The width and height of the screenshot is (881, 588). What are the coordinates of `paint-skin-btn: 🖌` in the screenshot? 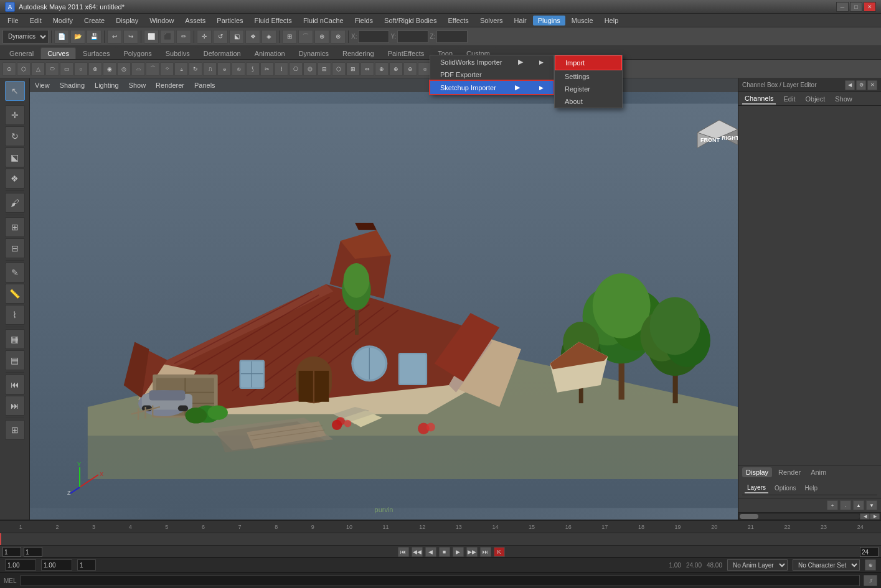 It's located at (15, 203).